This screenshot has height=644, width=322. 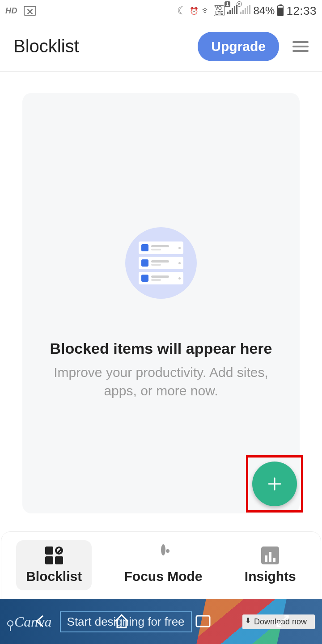 I want to click on wifi-icon: ᯤ, so click(x=206, y=11).